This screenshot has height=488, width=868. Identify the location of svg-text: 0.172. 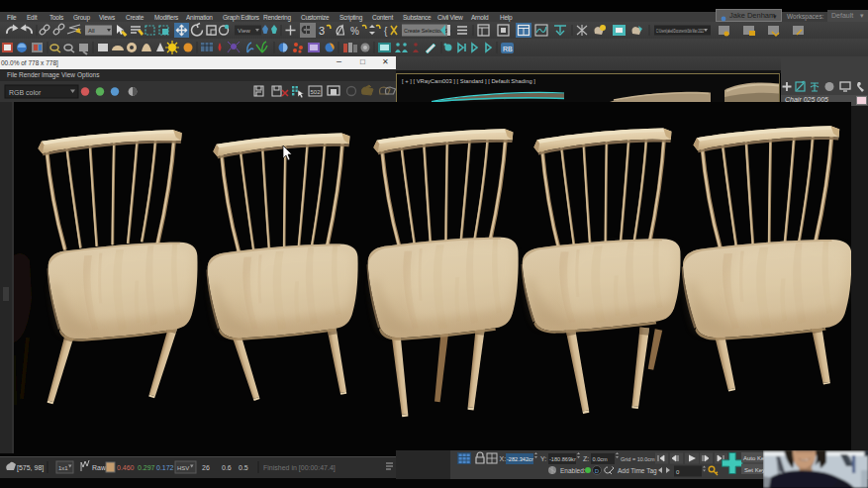
(165, 467).